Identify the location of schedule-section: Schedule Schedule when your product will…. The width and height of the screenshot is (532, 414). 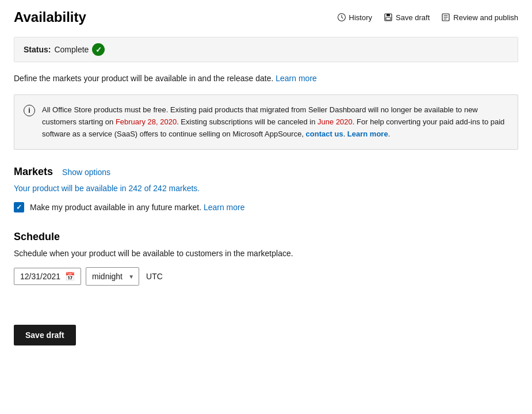
(266, 258).